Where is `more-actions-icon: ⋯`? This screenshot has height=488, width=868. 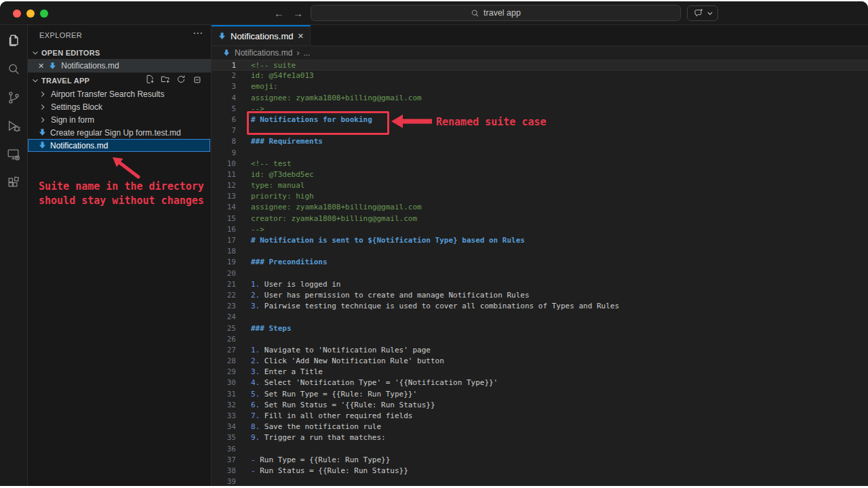 more-actions-icon: ⋯ is located at coordinates (198, 33).